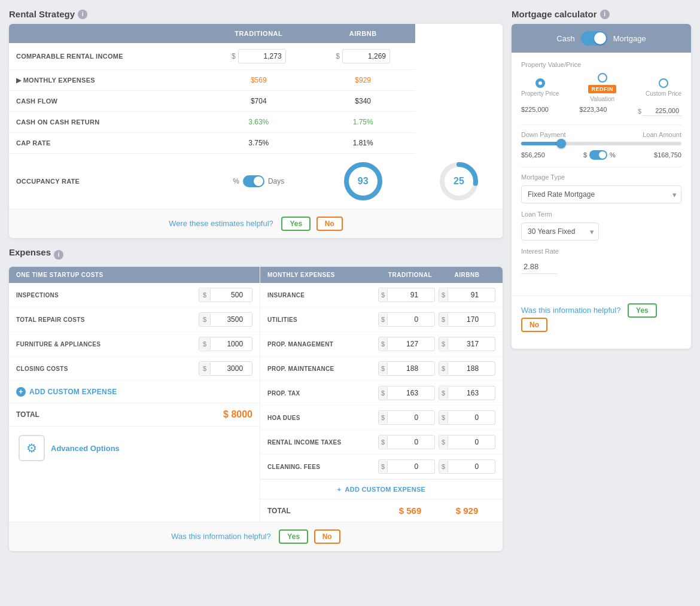  I want to click on cleaning-label: CLEANING. FEES, so click(321, 467).